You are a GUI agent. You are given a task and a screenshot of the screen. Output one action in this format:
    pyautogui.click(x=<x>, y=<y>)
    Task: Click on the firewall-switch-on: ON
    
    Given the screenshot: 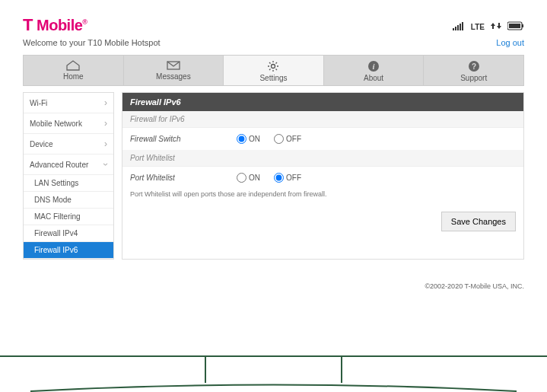 What is the action you would take?
    pyautogui.click(x=248, y=139)
    